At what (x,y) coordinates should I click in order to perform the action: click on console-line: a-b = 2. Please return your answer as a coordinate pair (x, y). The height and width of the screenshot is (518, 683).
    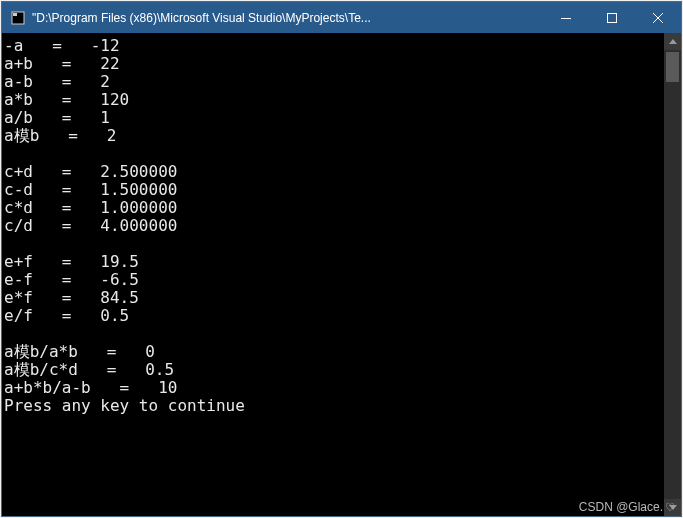
    Looking at the image, I should click on (332, 82).